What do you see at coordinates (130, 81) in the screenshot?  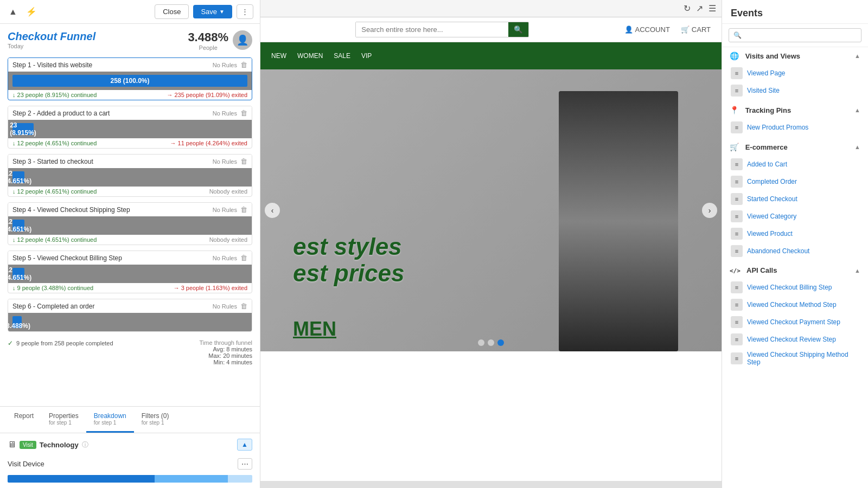 I see `step-1-bar: 258 (100.0%)` at bounding box center [130, 81].